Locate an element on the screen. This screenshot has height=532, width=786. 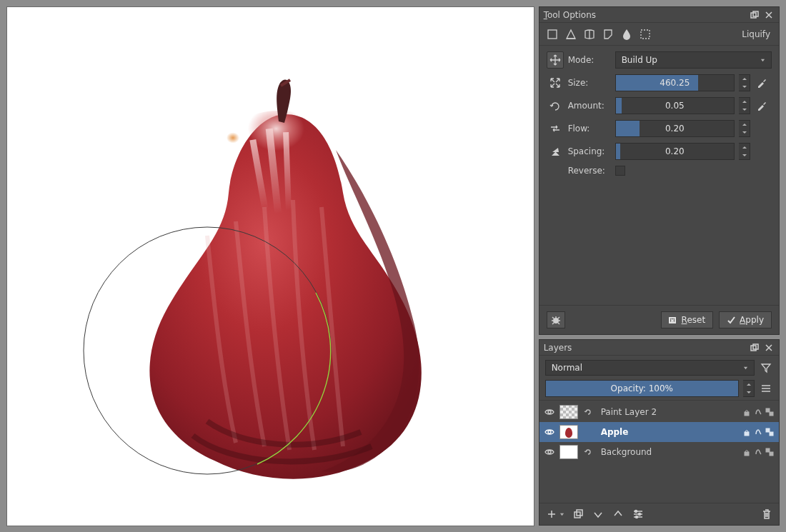
tab-perspective-icon is located at coordinates (571, 34).